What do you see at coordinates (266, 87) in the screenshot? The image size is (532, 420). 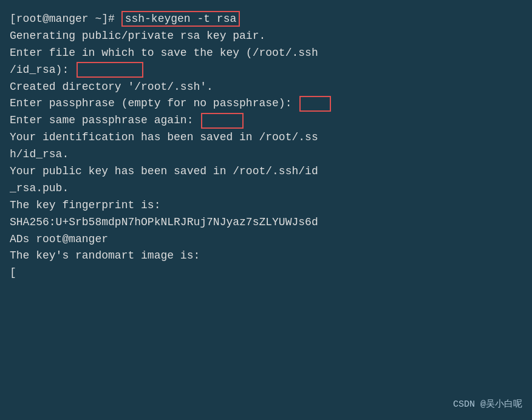 I see `terminal-line-4: Created directory '/root/.ssh'.` at bounding box center [266, 87].